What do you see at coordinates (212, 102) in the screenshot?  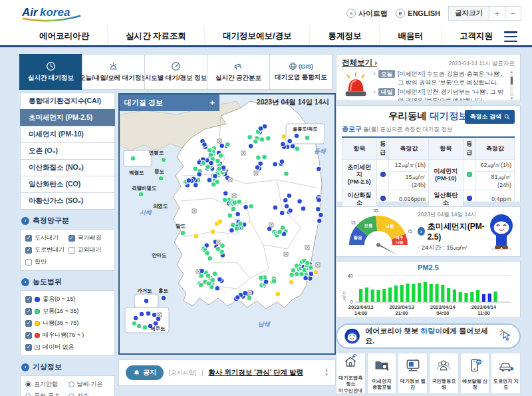 I see `map-expand-button: +` at bounding box center [212, 102].